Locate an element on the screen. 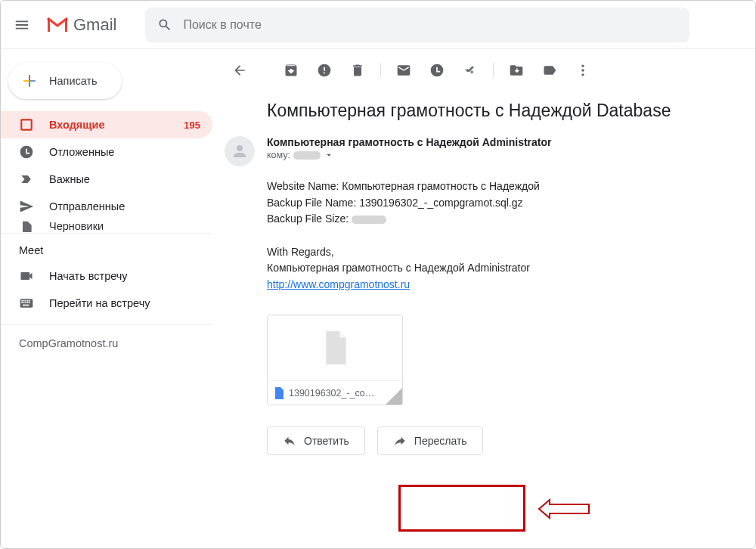  archive-button is located at coordinates (291, 70).